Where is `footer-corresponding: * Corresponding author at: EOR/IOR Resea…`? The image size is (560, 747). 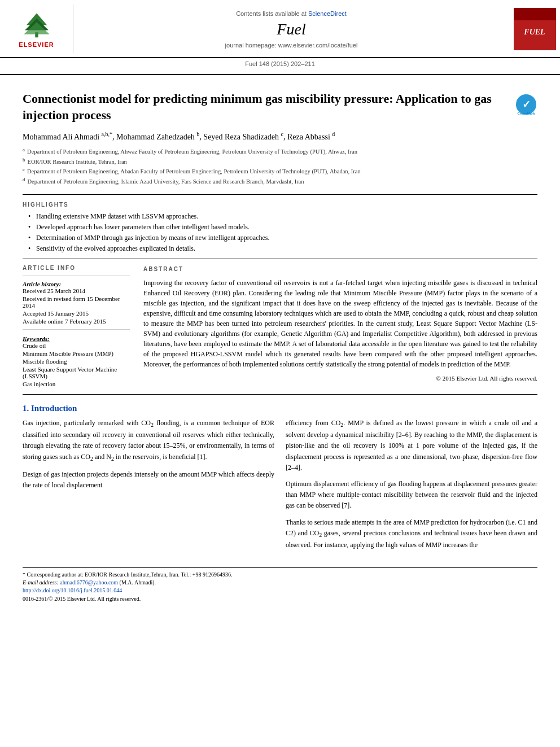
footer-corresponding: * Corresponding author at: EOR/IOR Resea… is located at coordinates (280, 575).